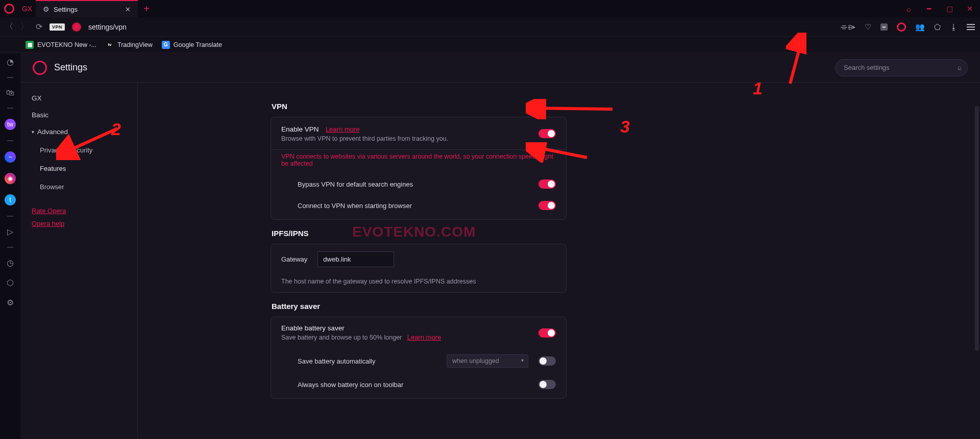  I want to click on sheet-icon: ▦, so click(30, 45).